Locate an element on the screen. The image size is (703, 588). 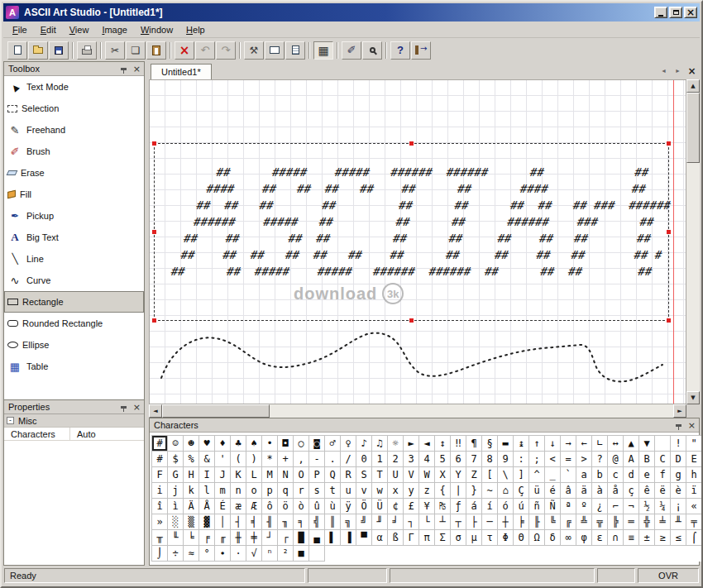
character-cell: : is located at coordinates (521, 460).